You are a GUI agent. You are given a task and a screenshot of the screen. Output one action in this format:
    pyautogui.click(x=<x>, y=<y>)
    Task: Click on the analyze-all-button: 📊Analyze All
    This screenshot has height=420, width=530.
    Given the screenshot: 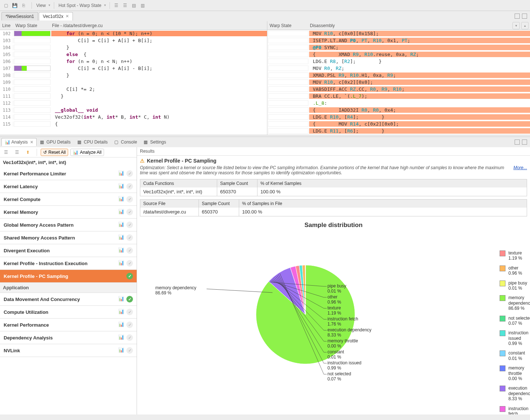 What is the action you would take?
    pyautogui.click(x=87, y=152)
    